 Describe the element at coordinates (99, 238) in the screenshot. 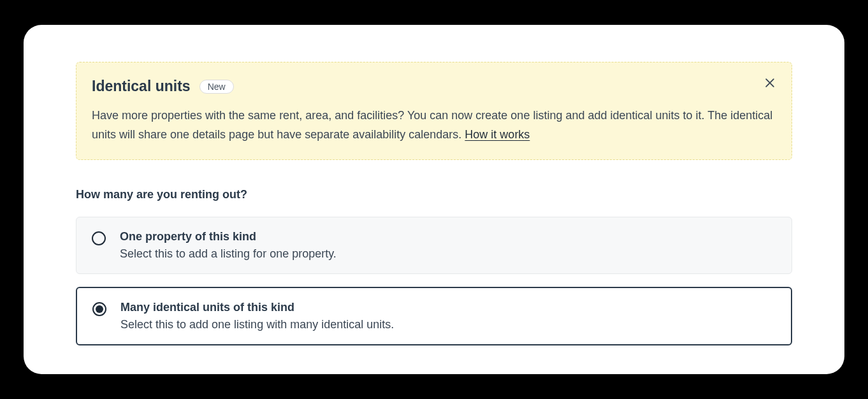

I see `radio-unchecked-icon` at that location.